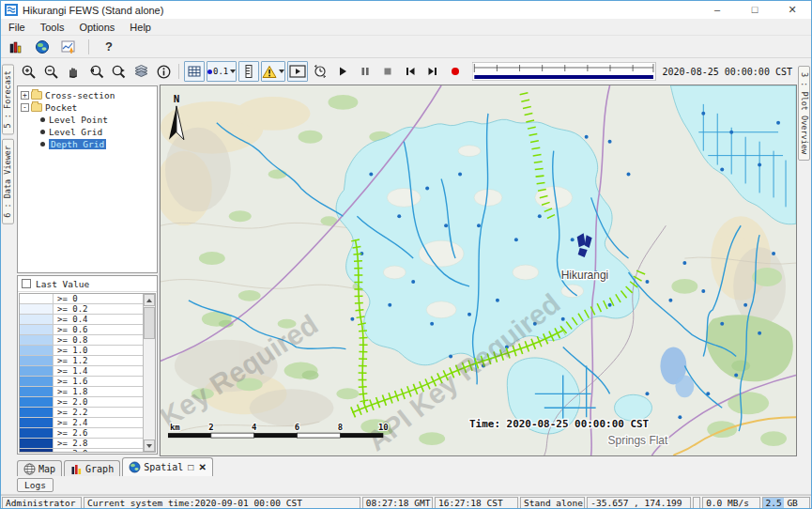  Describe the element at coordinates (222, 71) in the screenshot. I see `classbreak-interval-dropdown: 0.1` at that location.